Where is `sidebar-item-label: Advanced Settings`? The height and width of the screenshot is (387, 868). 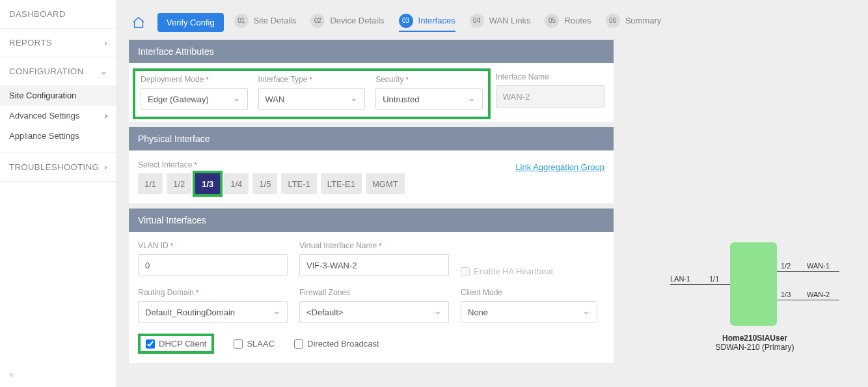 sidebar-item-label: Advanced Settings is located at coordinates (44, 116).